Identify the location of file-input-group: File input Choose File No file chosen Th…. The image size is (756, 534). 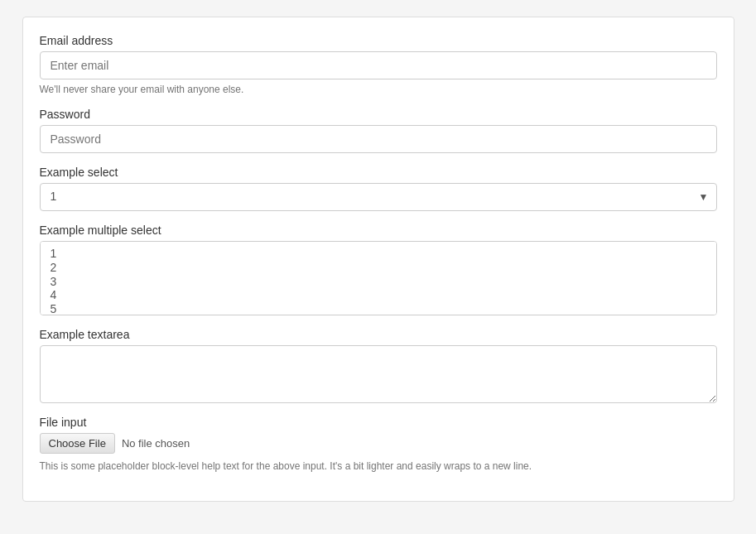
(378, 444).